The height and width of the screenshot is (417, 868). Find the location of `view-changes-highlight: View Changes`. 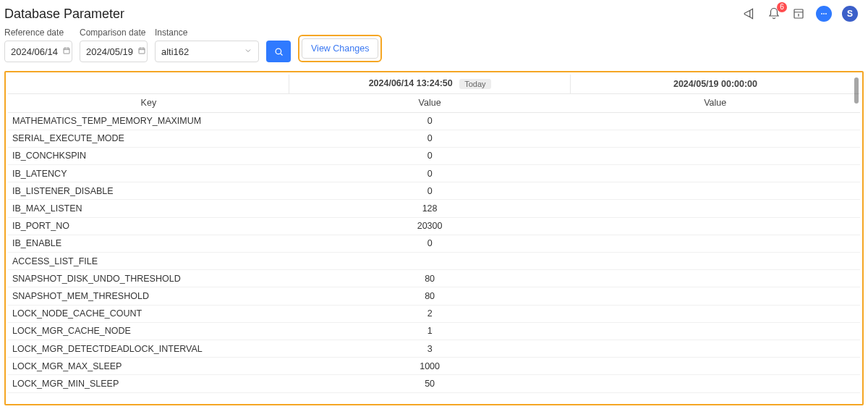

view-changes-highlight: View Changes is located at coordinates (340, 49).